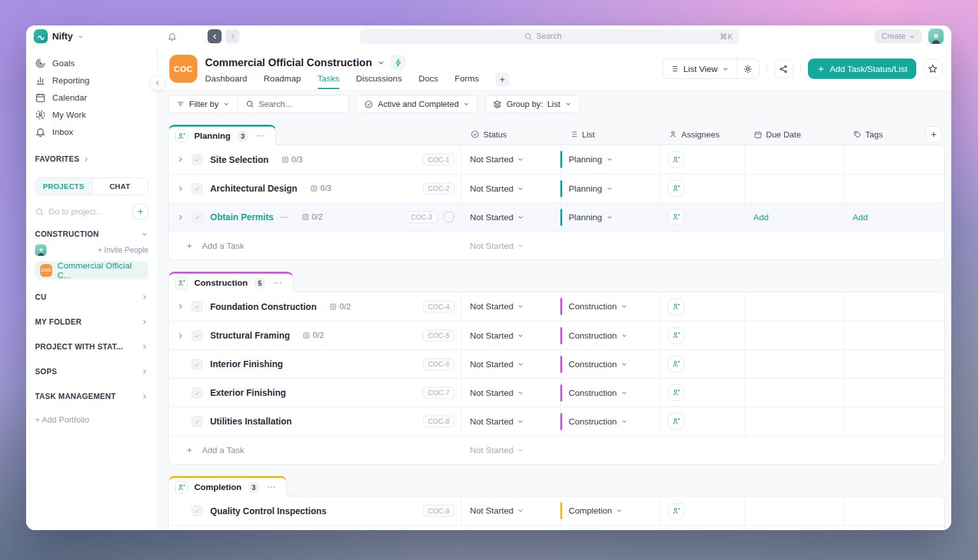 The image size is (978, 560). Describe the element at coordinates (253, 188) in the screenshot. I see `task-name: Architectural Design` at that location.